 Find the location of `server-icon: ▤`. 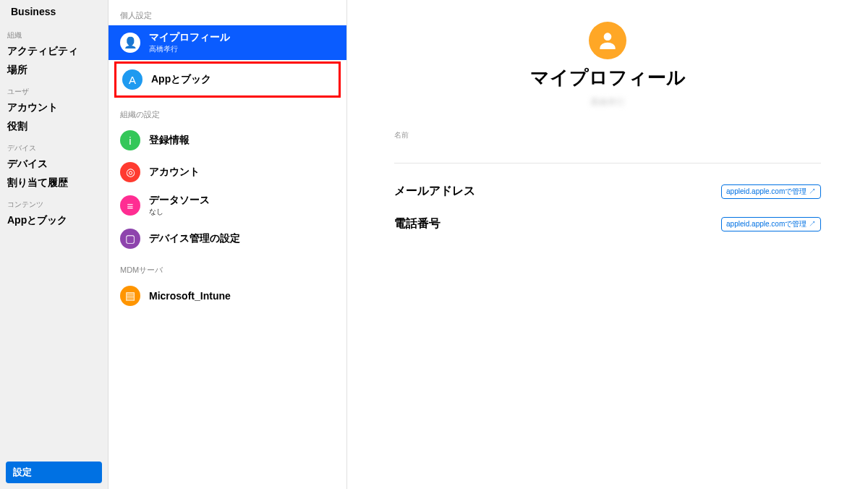

server-icon: ▤ is located at coordinates (130, 296).